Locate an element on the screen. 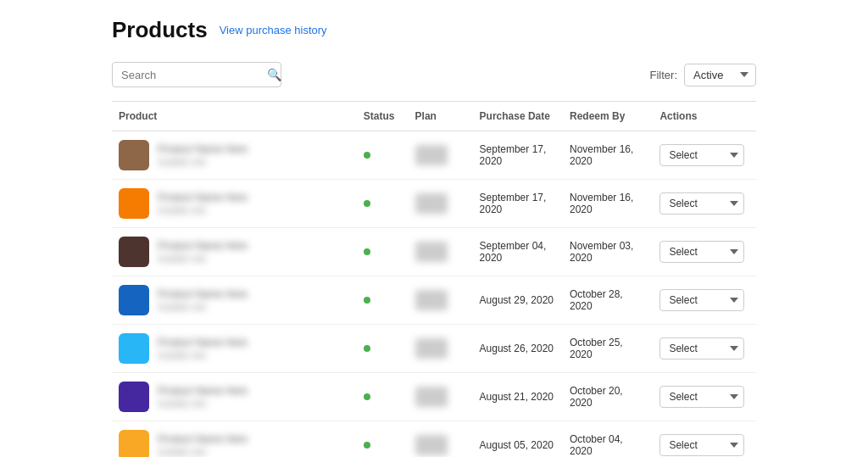 The width and height of the screenshot is (868, 457). product-cell-4: Product Name Here Subtitle info is located at coordinates (234, 300).